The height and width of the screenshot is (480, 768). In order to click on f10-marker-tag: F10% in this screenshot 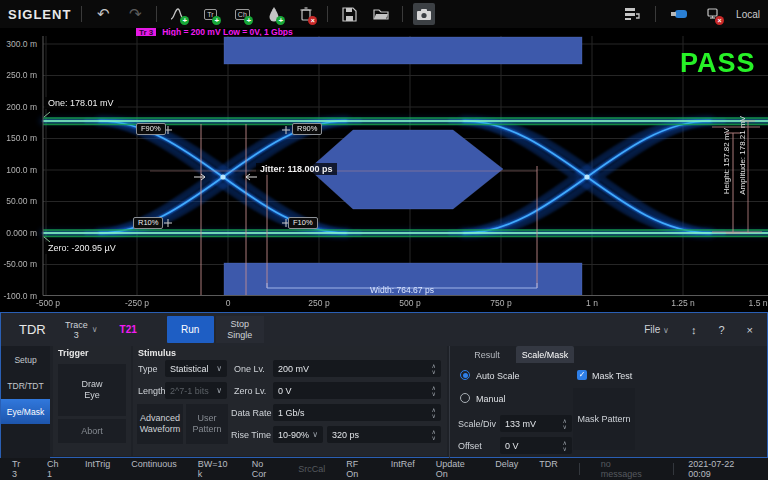, I will do `click(303, 223)`.